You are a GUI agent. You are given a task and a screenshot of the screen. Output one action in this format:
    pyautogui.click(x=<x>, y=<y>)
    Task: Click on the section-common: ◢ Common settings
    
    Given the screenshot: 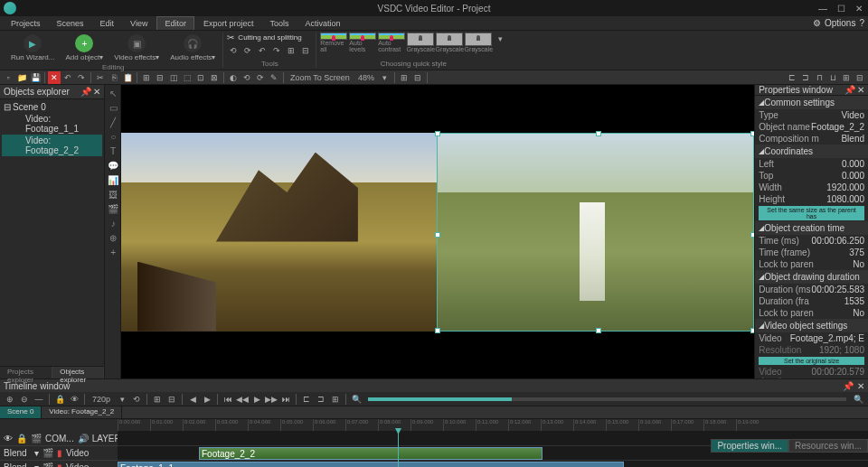 What is the action you would take?
    pyautogui.click(x=812, y=103)
    